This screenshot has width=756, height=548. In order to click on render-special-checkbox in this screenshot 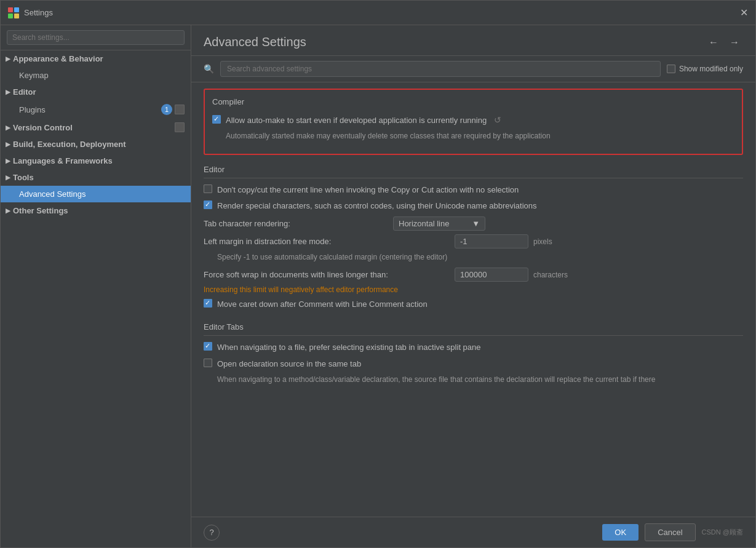, I will do `click(208, 205)`.